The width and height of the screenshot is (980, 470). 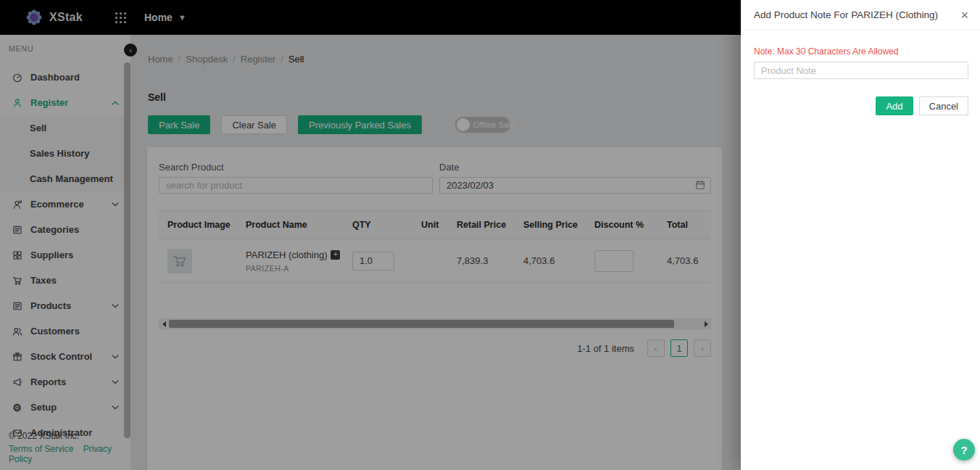 What do you see at coordinates (857, 15) in the screenshot?
I see `drawer-title: Add Product Note For PARIZEH (Clothing)` at bounding box center [857, 15].